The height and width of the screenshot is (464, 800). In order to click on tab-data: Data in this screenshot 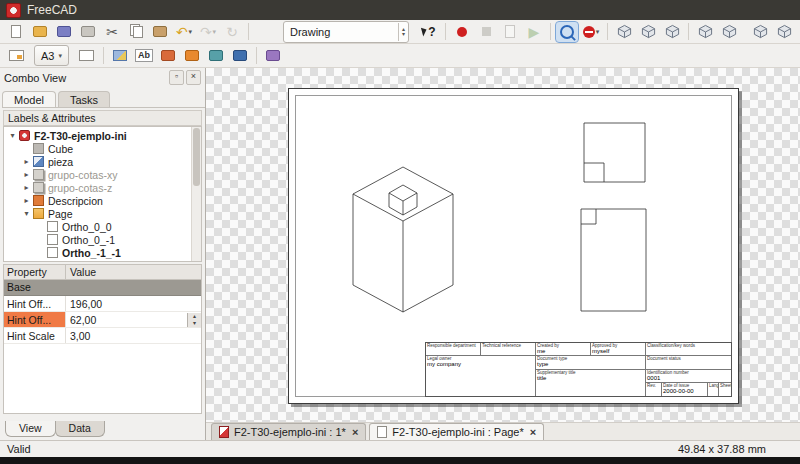, I will do `click(80, 429)`.